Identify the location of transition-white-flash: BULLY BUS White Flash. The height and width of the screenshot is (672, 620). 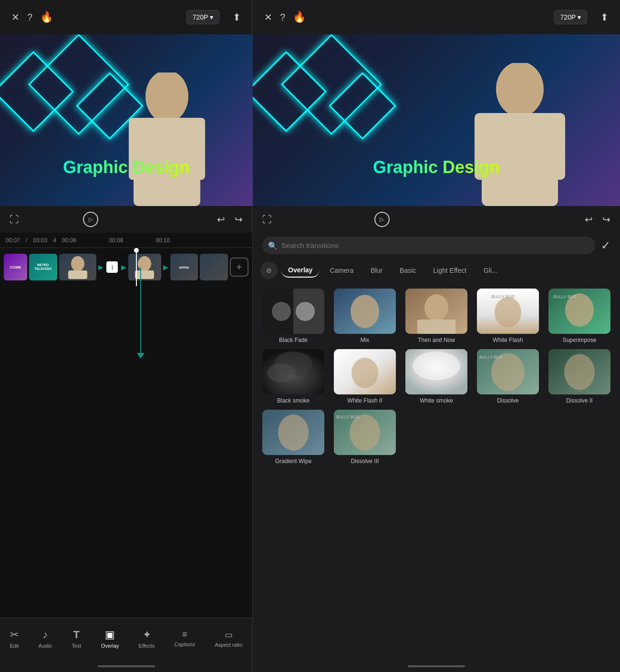
(508, 316).